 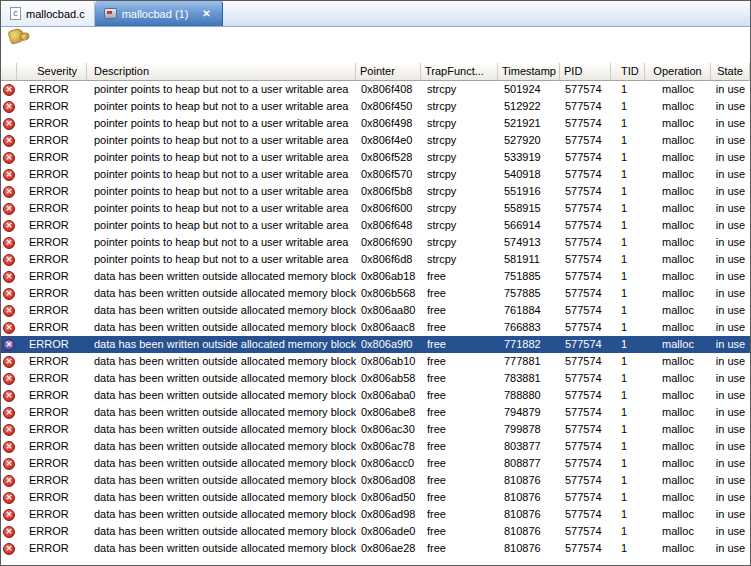 What do you see at coordinates (586, 72) in the screenshot?
I see `column-header-pid: PID` at bounding box center [586, 72].